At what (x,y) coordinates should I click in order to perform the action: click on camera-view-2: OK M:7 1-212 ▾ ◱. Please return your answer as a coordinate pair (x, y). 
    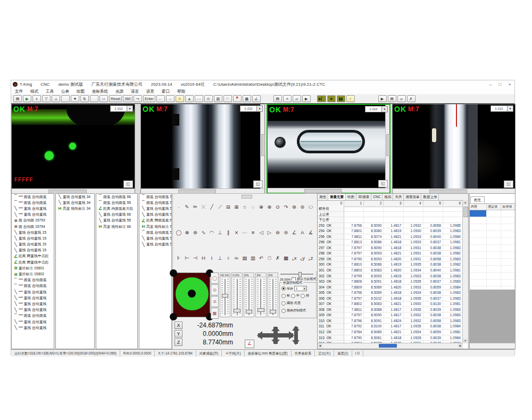
    Looking at the image, I should click on (203, 149).